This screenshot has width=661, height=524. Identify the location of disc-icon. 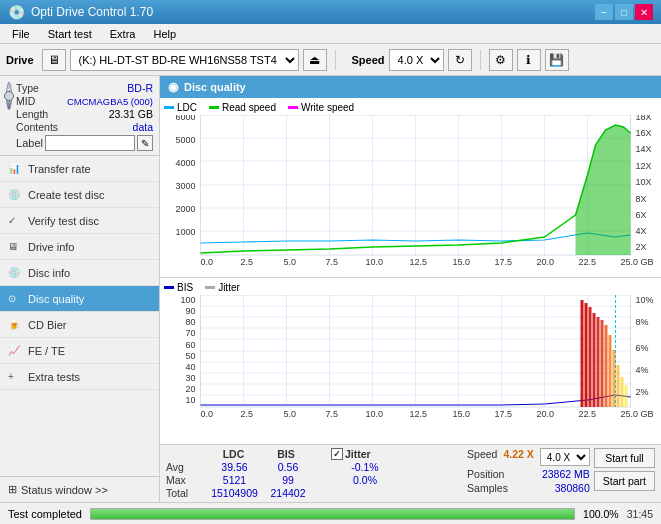
(9, 96).